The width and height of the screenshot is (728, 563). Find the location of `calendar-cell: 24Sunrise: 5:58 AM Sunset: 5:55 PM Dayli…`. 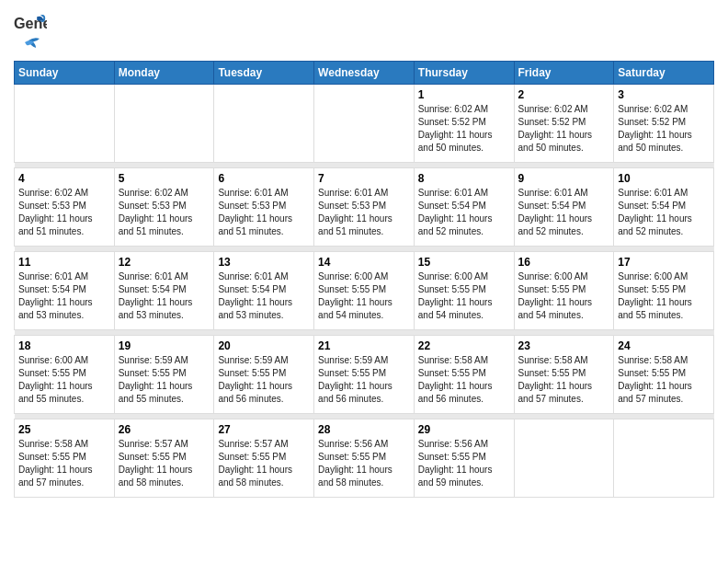

calendar-cell: 24Sunrise: 5:58 AM Sunset: 5:55 PM Dayli… is located at coordinates (664, 375).